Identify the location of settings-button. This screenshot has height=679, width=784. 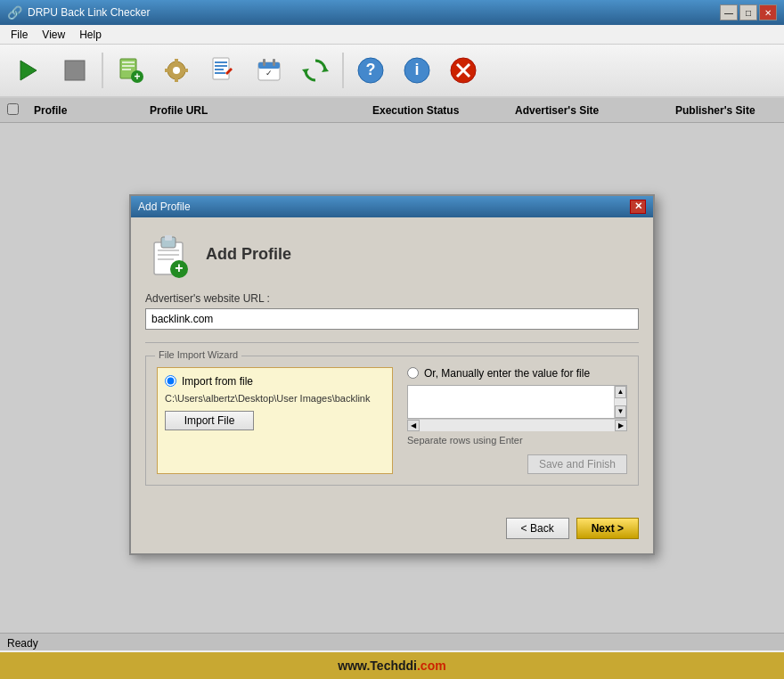
(176, 70).